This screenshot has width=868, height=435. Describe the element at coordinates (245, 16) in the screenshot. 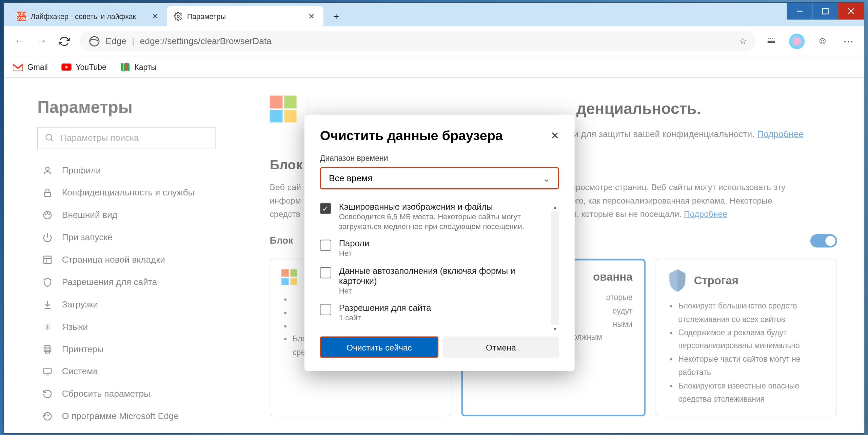

I see `tab-settings: Параметры ✕` at that location.